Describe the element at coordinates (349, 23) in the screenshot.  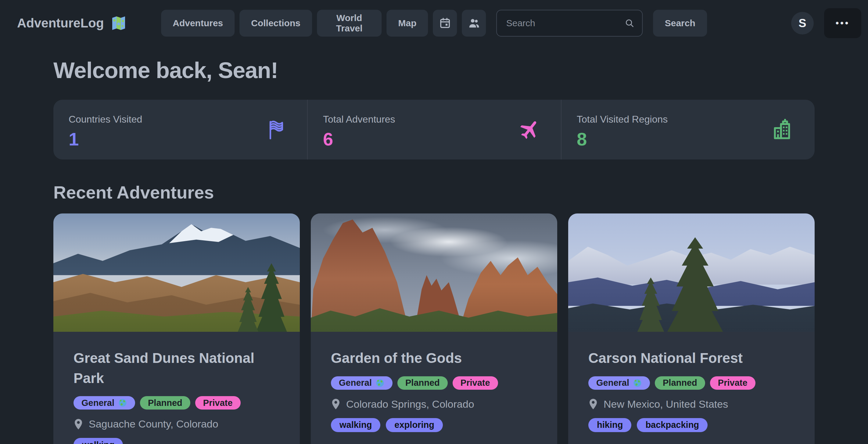
I see `nav-world-travel-button: World Travel` at that location.